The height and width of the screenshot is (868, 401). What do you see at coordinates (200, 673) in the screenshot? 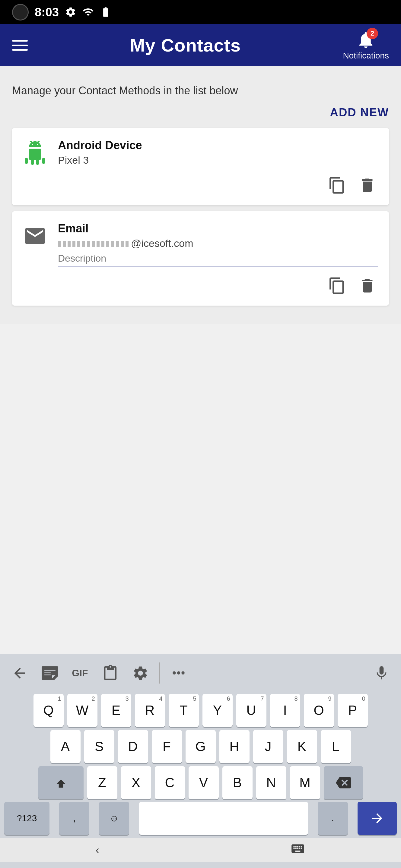
I see `keyboard-toolbar: GIF •••` at bounding box center [200, 673].